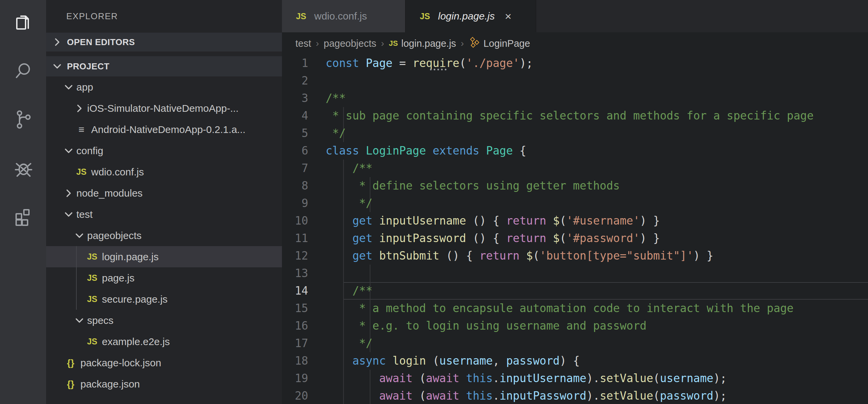 The width and height of the screenshot is (868, 404). Describe the element at coordinates (304, 63) in the screenshot. I see `line-number: 1` at that location.